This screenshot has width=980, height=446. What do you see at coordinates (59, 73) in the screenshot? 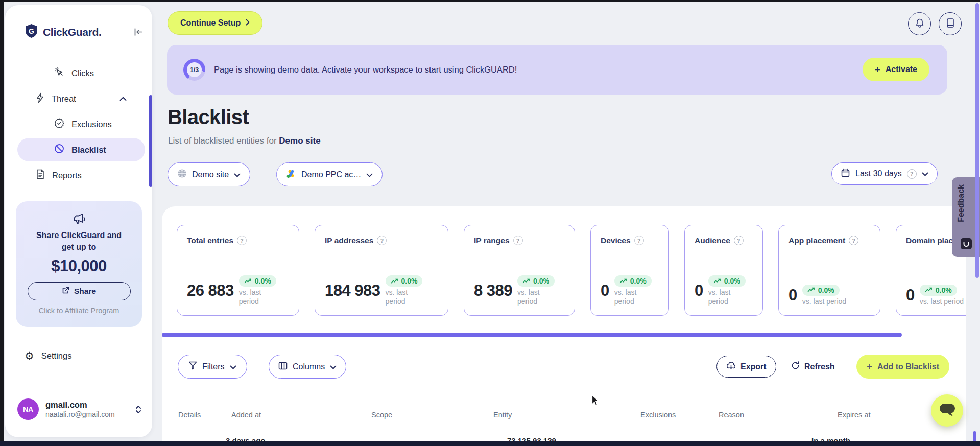
I see `cursor-click-icon` at bounding box center [59, 73].